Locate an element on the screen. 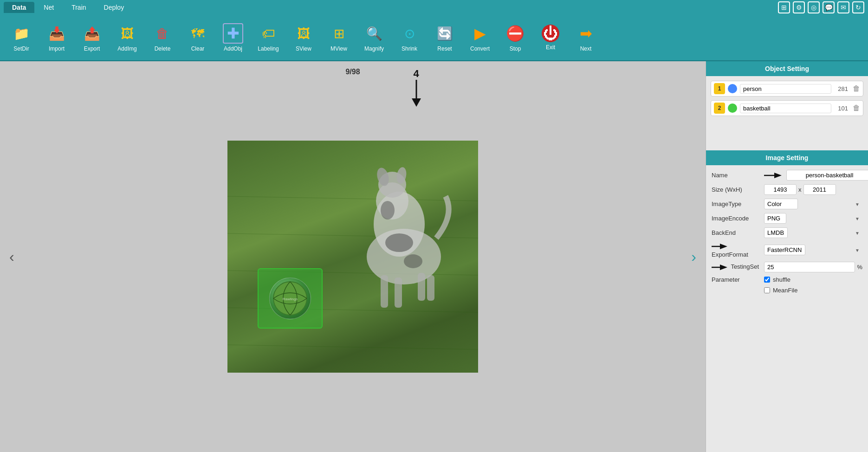 This screenshot has width=868, height=452. meanfile-checkbox is located at coordinates (767, 291).